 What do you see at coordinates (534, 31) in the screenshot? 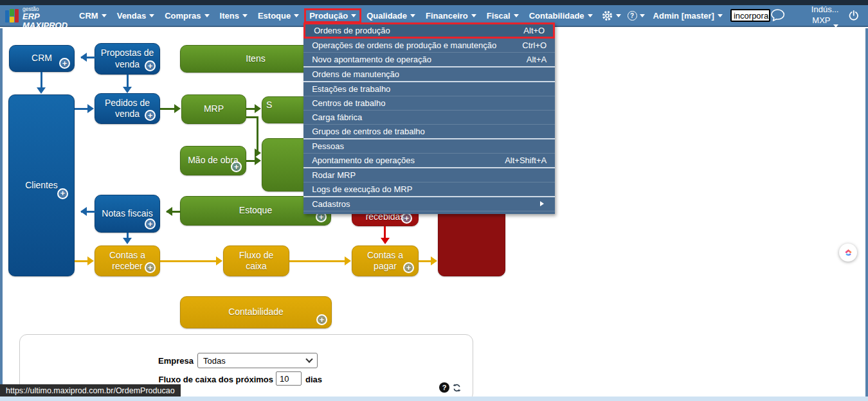
I see `dropdown-item-shortcut: Alt+O` at bounding box center [534, 31].